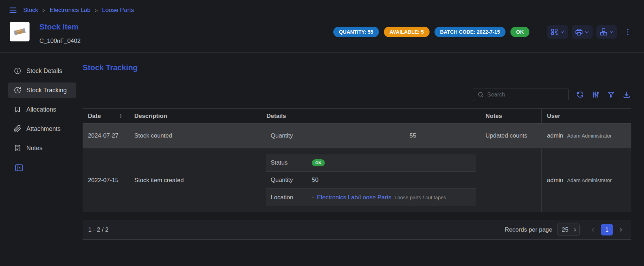 This screenshot has height=266, width=644. Describe the element at coordinates (526, 95) in the screenshot. I see `search-input` at that location.